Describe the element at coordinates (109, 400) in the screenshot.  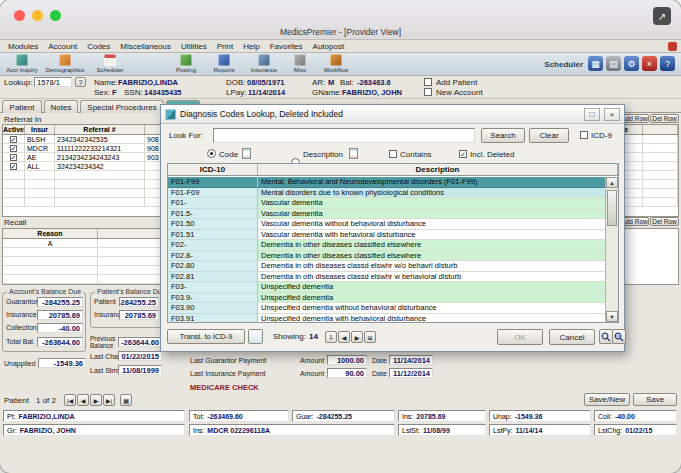
I see `patient-last-button: ▶|` at that location.